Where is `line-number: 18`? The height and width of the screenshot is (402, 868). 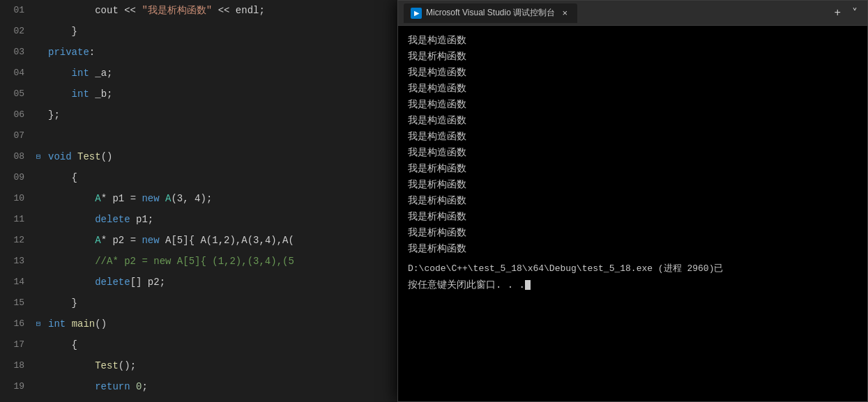 line-number: 18 is located at coordinates (15, 366).